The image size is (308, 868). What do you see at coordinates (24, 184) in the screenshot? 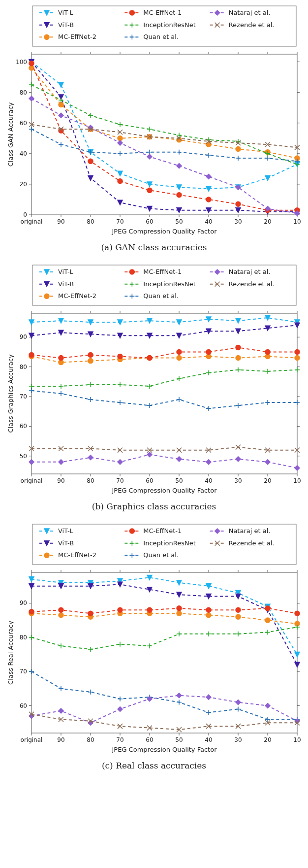
I see `y-tick-label: 20` at bounding box center [24, 184].